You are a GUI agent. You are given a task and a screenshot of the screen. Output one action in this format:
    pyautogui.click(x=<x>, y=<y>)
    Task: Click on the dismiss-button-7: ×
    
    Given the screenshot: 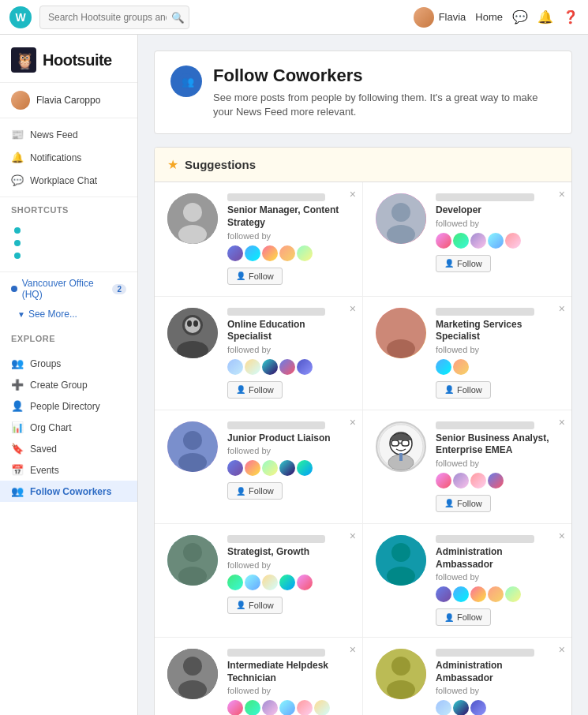 What is the action you would take?
    pyautogui.click(x=353, y=536)
    